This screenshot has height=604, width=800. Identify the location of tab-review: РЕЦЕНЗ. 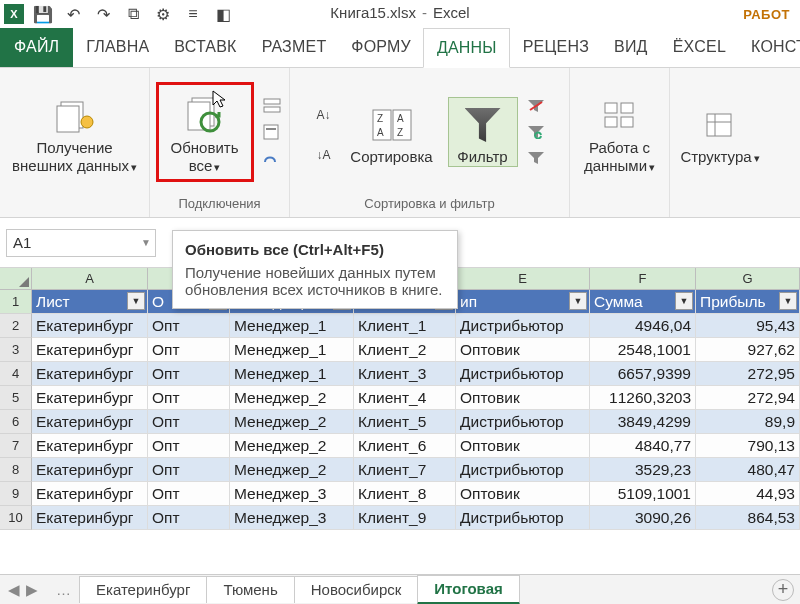
(556, 48).